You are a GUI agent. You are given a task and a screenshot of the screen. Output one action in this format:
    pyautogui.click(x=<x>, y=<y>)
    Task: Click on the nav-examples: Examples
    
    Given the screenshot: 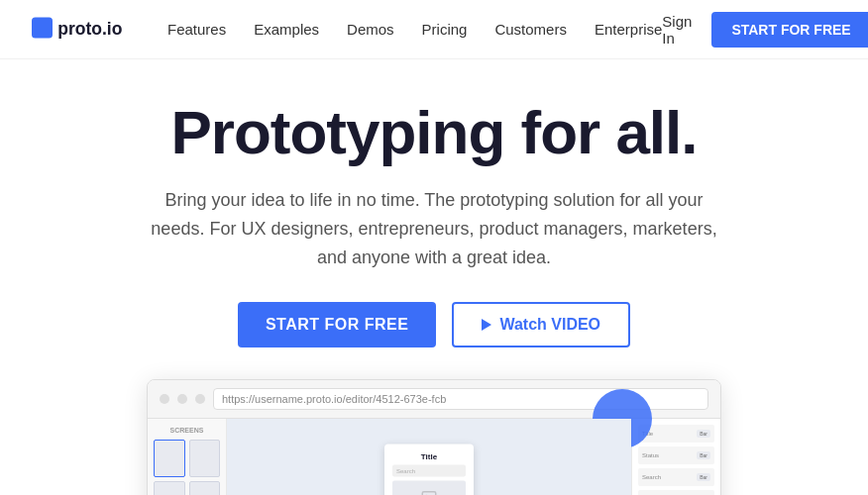 What is the action you would take?
    pyautogui.click(x=286, y=30)
    